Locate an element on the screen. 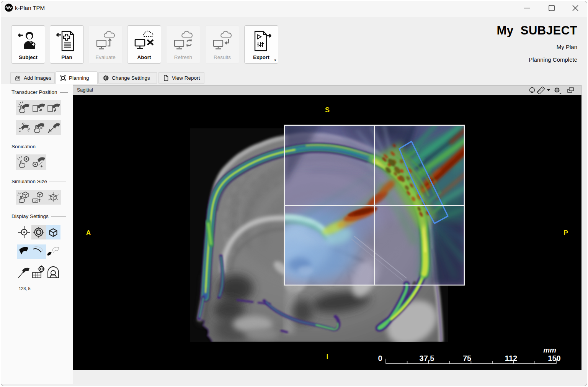 This screenshot has height=387, width=588. svg-text: mm is located at coordinates (550, 350).